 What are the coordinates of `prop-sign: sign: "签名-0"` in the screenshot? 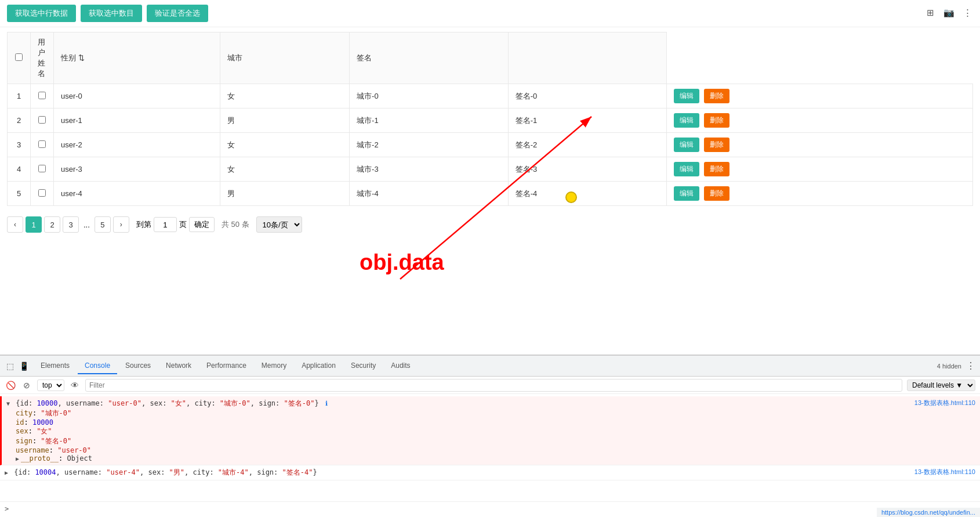 It's located at (460, 441).